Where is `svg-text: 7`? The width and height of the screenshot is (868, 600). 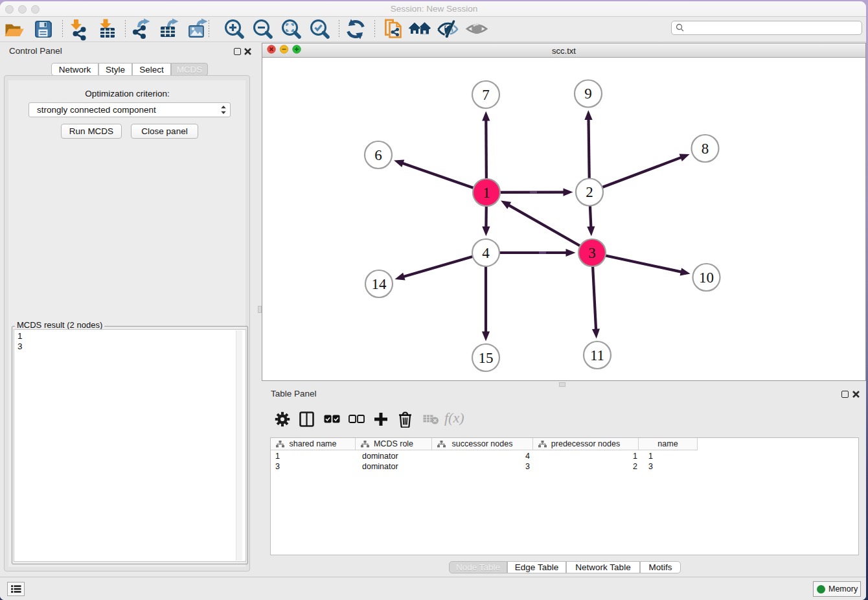
svg-text: 7 is located at coordinates (486, 95).